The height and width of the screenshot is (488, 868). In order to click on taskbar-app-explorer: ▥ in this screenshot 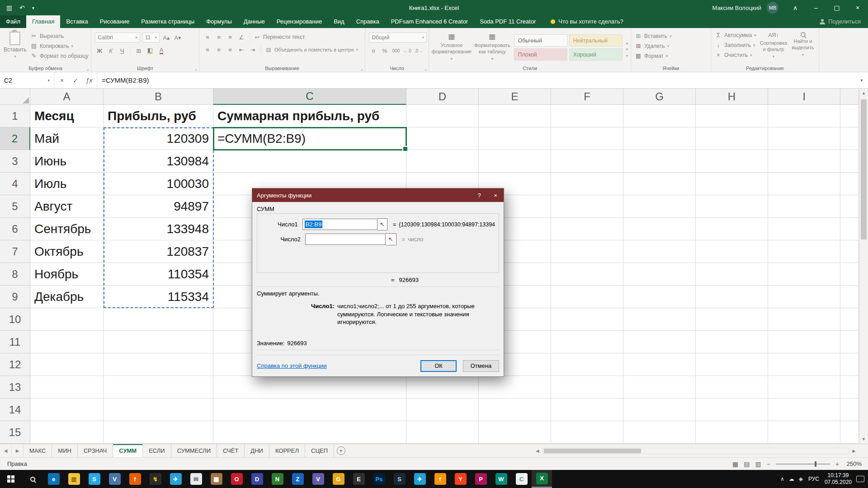, I will do `click(74, 479)`.